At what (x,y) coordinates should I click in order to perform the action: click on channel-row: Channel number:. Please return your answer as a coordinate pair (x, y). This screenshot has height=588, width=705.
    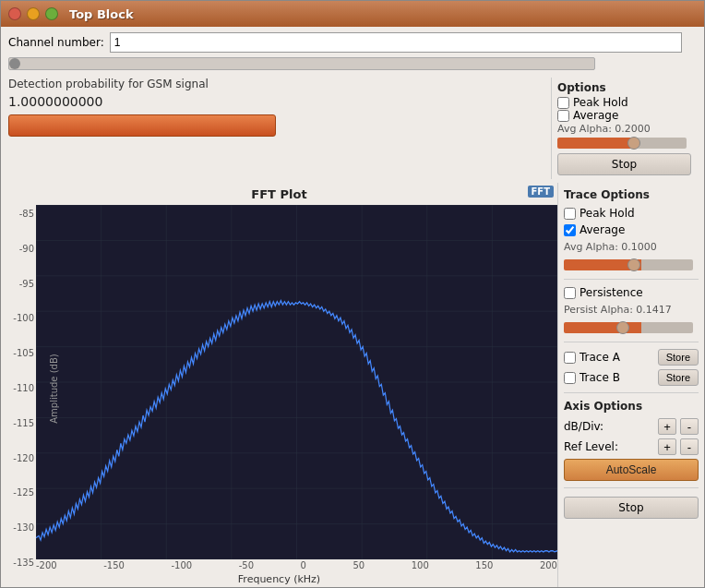
    Looking at the image, I should click on (352, 42).